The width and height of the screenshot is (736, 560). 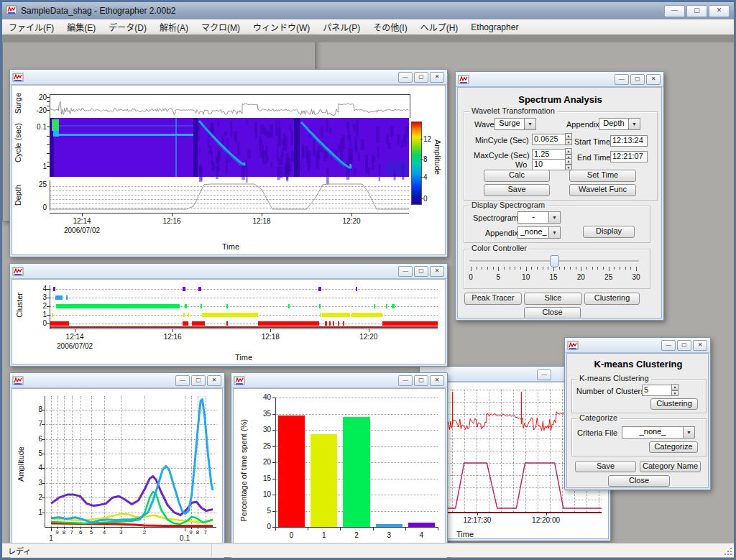 I want to click on slice-button: Slice, so click(x=553, y=299).